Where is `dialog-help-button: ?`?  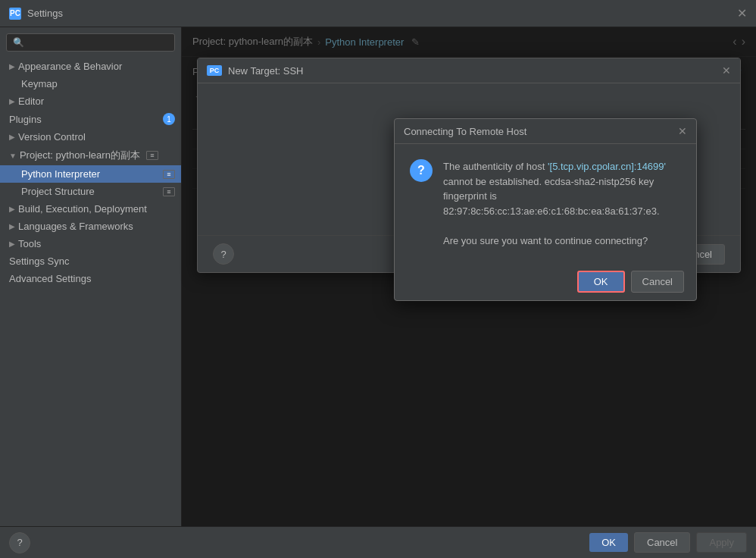 dialog-help-button: ? is located at coordinates (223, 254).